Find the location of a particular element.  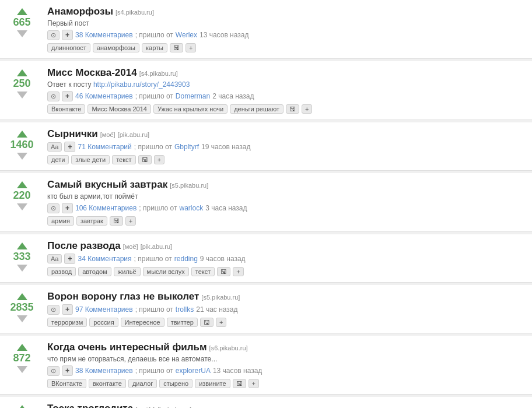

post-title: Когда очень интересный фильм is located at coordinates (127, 347).